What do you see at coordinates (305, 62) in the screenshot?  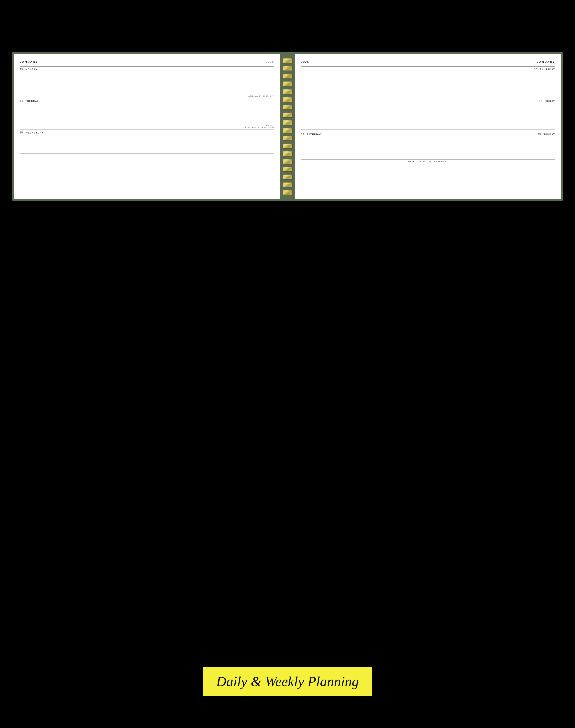 I see `right-year: 2025` at bounding box center [305, 62].